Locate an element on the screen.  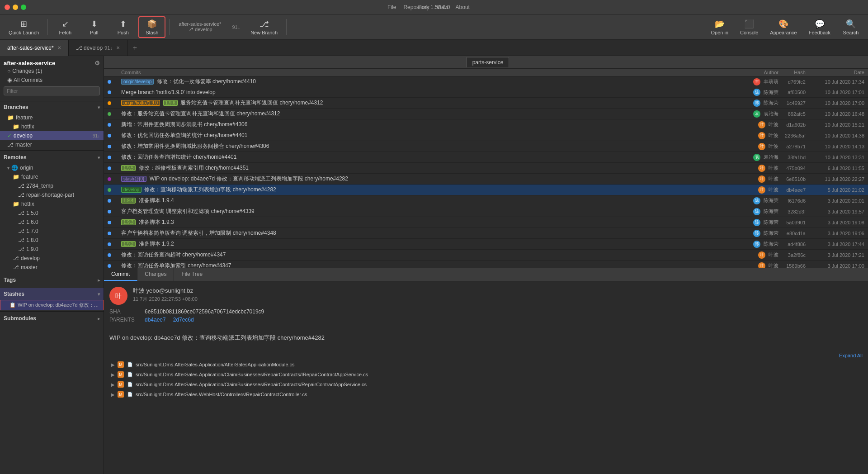
sidebar-item-feature: 📁 feature is located at coordinates (52, 118).